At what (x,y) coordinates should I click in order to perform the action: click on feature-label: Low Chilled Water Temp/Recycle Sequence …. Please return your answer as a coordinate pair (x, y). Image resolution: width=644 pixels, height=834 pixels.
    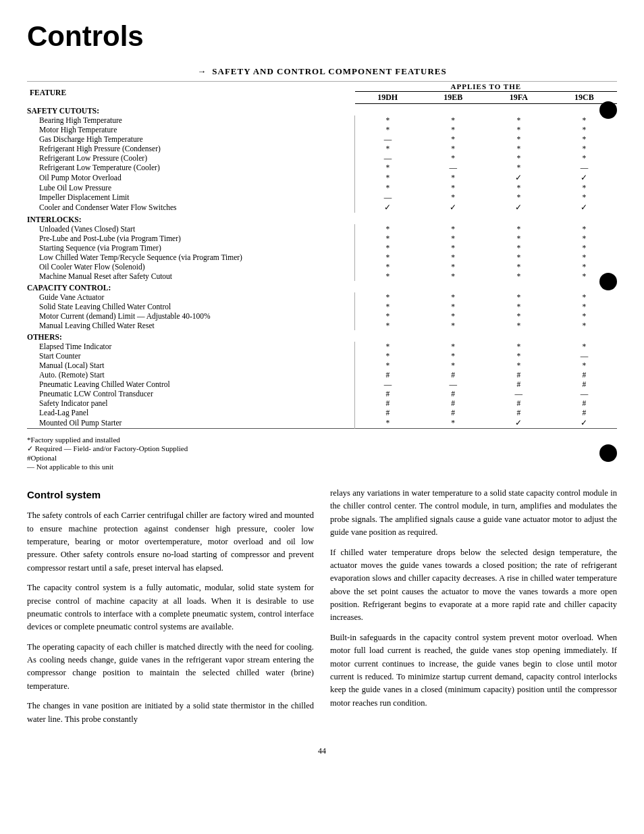
    Looking at the image, I should click on (191, 257).